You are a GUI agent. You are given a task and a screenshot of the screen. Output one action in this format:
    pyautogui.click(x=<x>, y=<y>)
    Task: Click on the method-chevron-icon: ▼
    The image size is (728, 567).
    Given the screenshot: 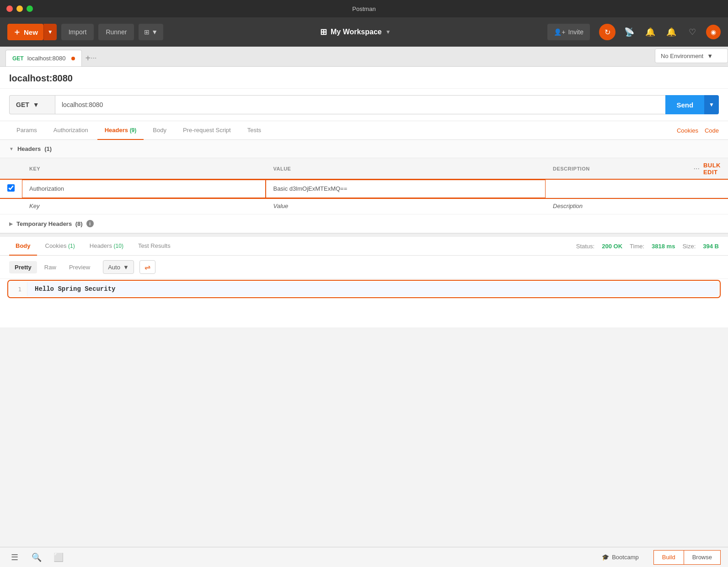 What is the action you would take?
    pyautogui.click(x=36, y=105)
    